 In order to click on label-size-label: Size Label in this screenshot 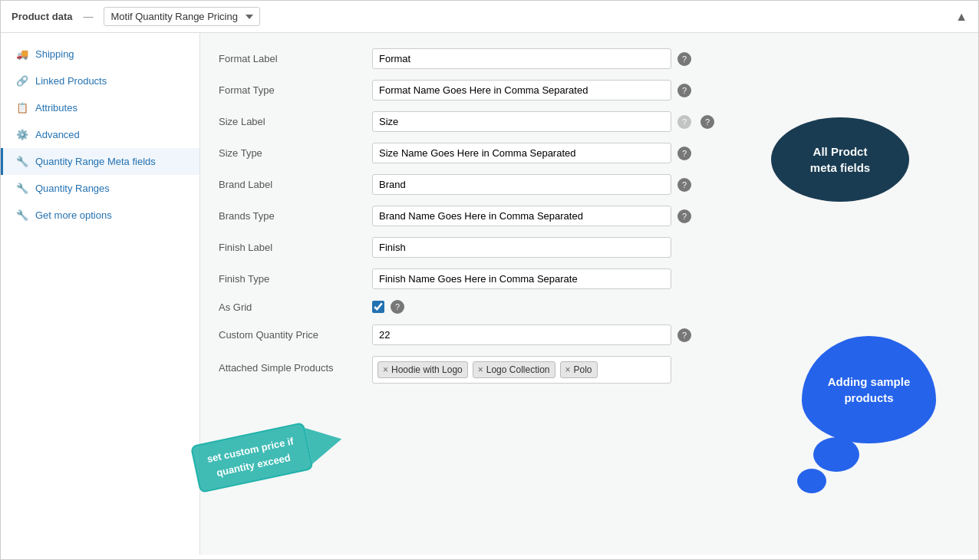, I will do `click(295, 121)`.